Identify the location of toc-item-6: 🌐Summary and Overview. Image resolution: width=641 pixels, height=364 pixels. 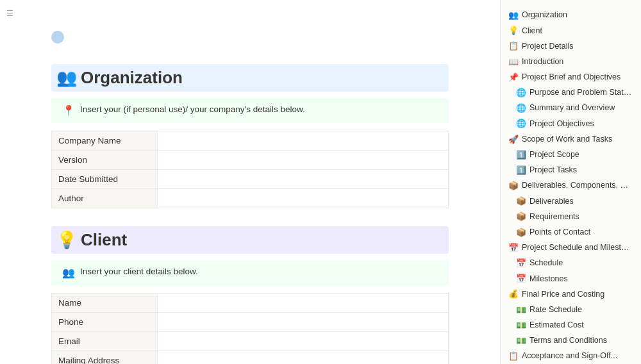
(570, 108).